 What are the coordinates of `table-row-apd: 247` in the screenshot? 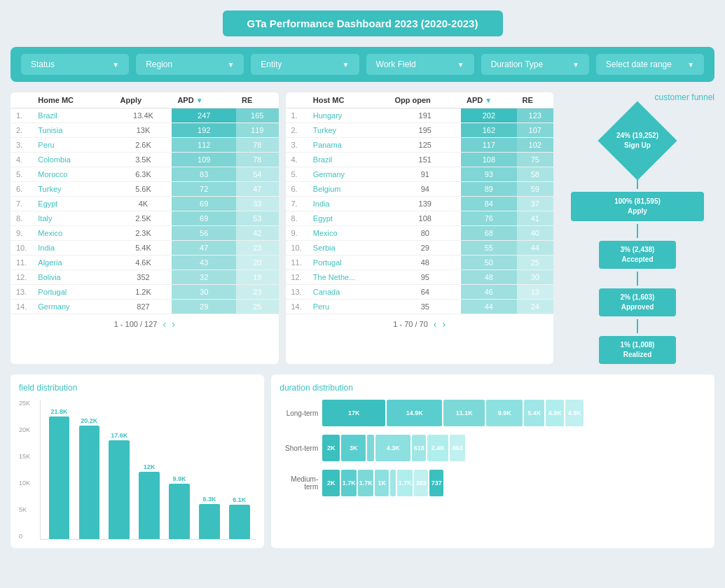 It's located at (204, 116).